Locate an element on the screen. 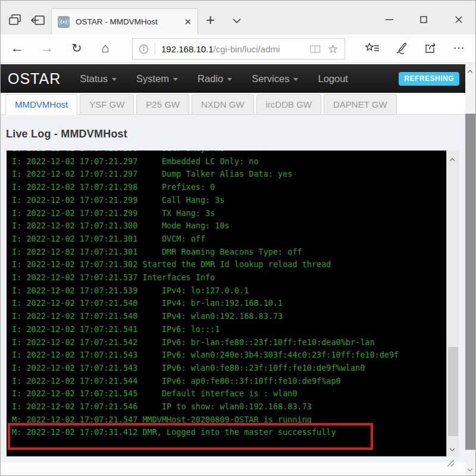 This screenshot has width=476, height=476. favorites-hub-icon is located at coordinates (372, 48).